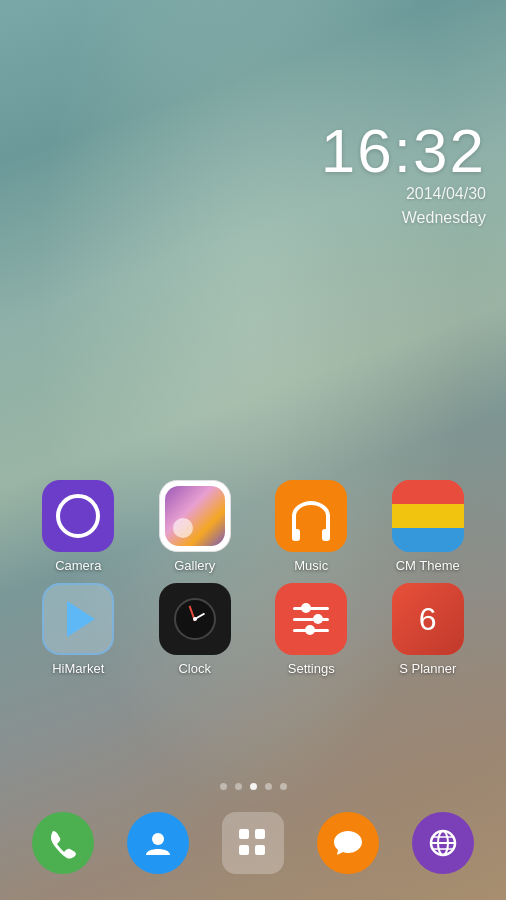 Image resolution: width=506 pixels, height=900 pixels. Describe the element at coordinates (311, 526) in the screenshot. I see `app-music: Music` at that location.